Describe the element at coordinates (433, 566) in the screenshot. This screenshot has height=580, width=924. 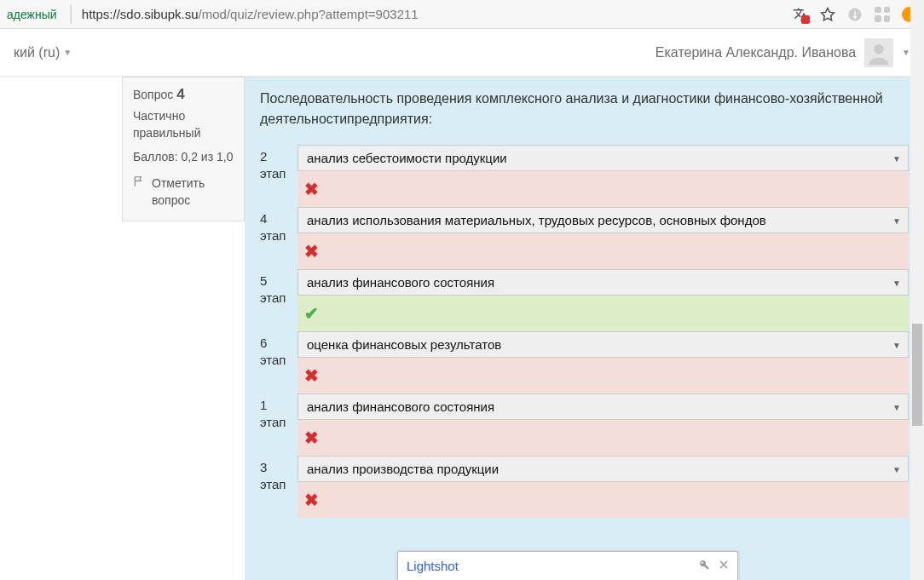
I see `lightshot-title: Lightshot` at that location.